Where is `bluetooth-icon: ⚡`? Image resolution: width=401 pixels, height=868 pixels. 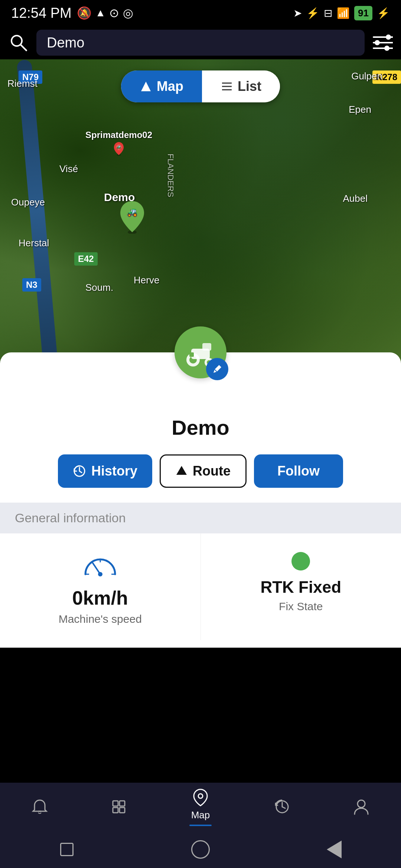
bluetooth-icon: ⚡ is located at coordinates (313, 13).